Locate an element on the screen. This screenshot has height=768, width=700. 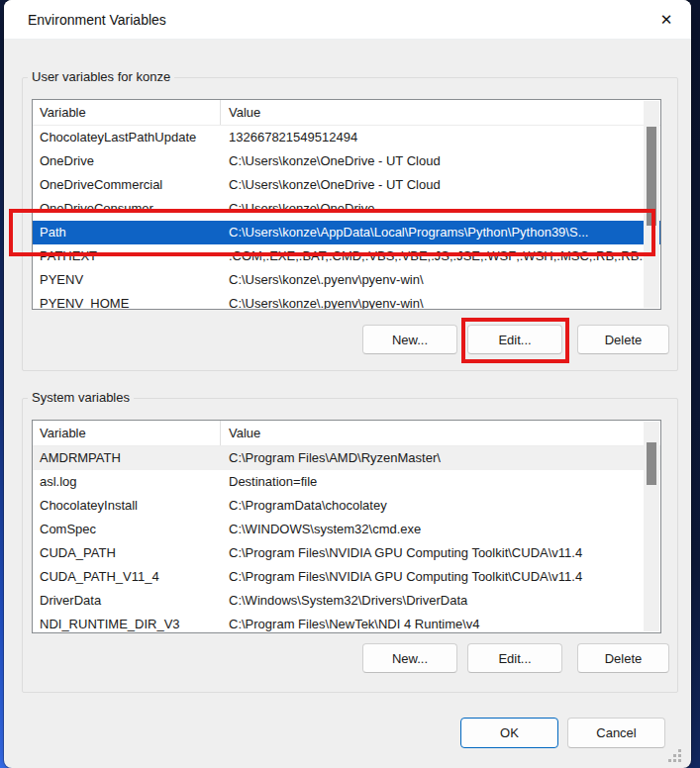
system-new-button: New... is located at coordinates (410, 658).